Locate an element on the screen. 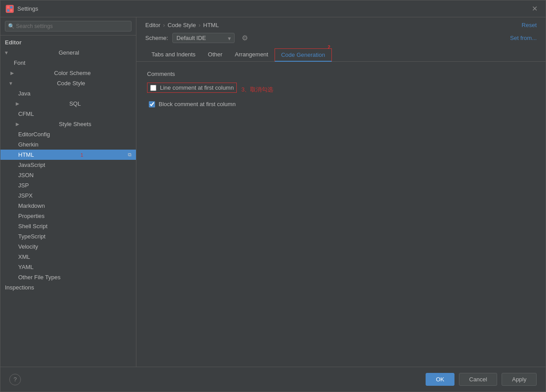 Image resolution: width=546 pixels, height=392 pixels. sidebar-item-label: Code Style is located at coordinates (71, 83).